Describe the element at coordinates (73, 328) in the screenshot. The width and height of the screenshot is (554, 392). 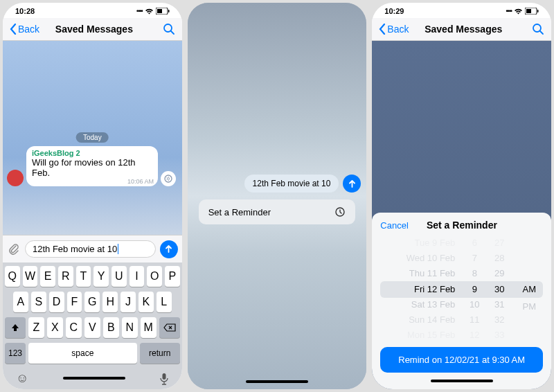
I see `key-c: C` at that location.